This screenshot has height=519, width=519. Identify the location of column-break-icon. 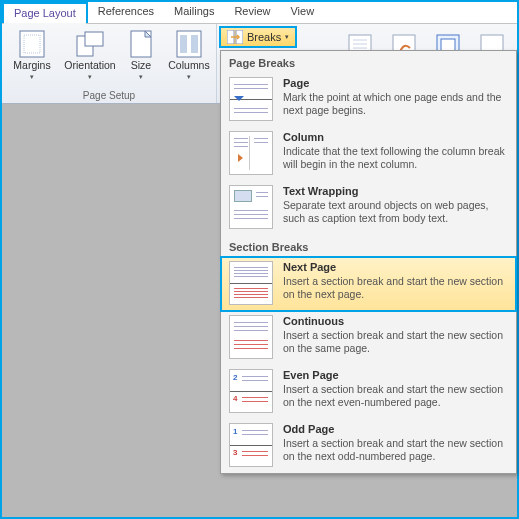
(251, 153).